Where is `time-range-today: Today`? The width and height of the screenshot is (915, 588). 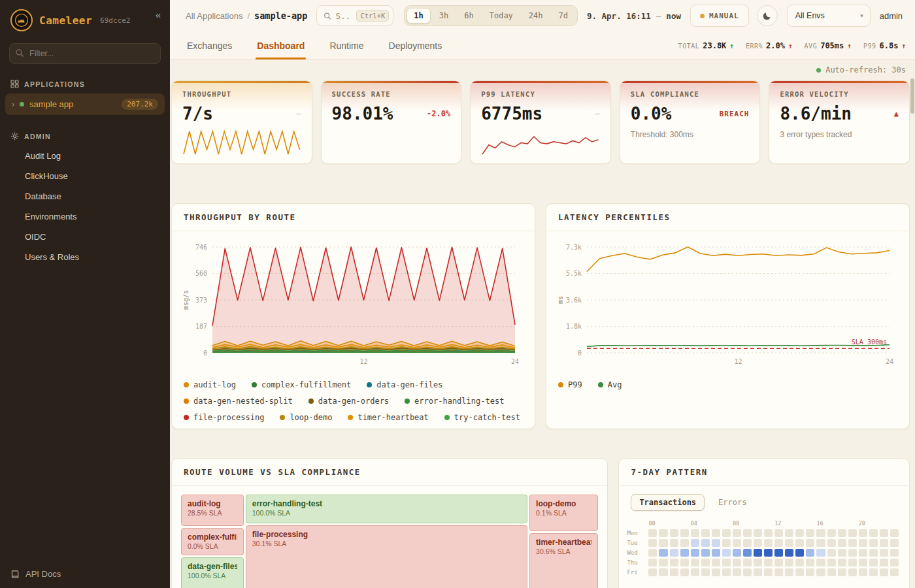
time-range-today: Today is located at coordinates (501, 16).